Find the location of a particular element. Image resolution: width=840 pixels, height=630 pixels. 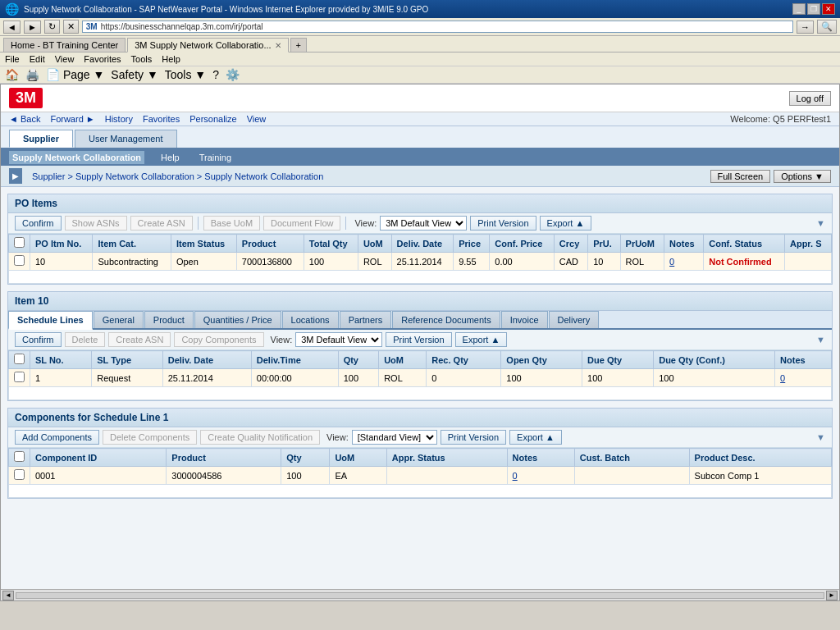

view-link: View is located at coordinates (257, 119).